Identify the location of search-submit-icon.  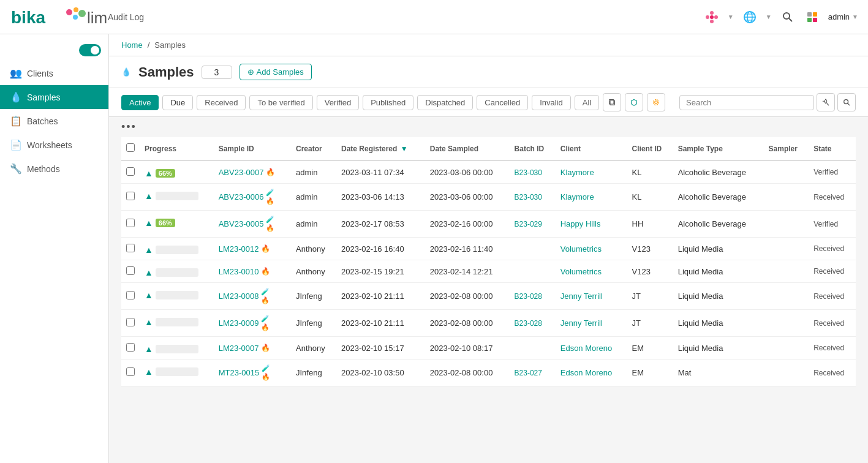
(847, 102).